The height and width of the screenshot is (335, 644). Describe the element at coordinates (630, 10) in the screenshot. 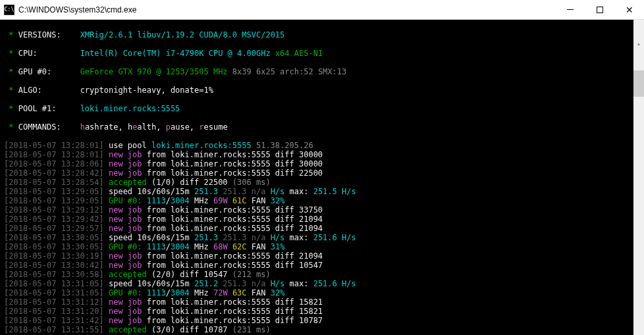

I see `close-icon: ✕` at that location.